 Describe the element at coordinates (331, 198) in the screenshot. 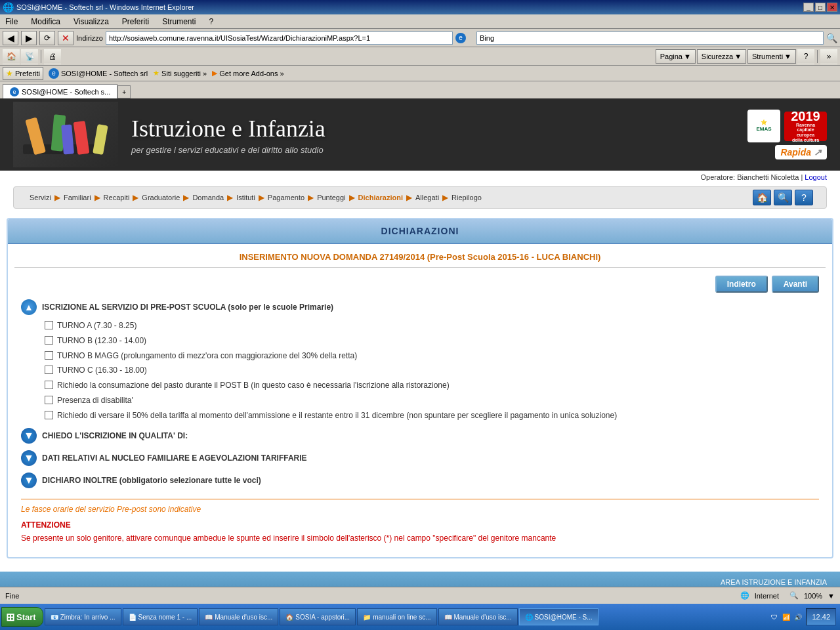

I see `nav-punteggi: Punteggi` at that location.